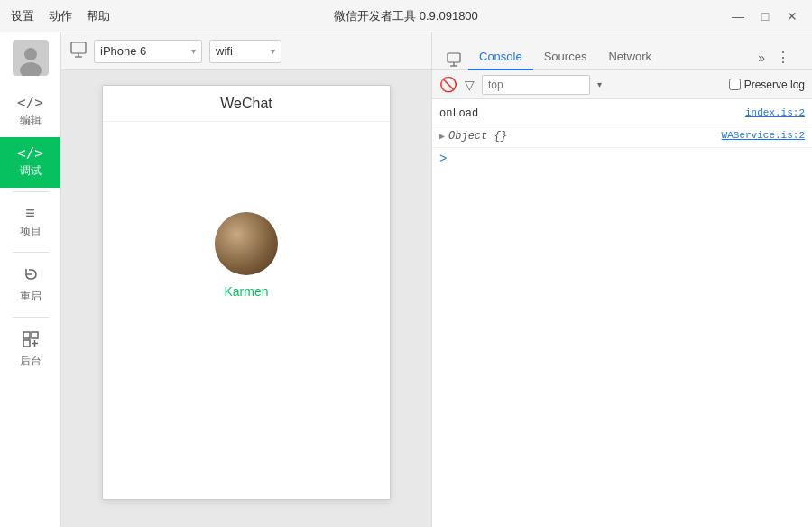 The width and height of the screenshot is (812, 527). I want to click on sidebar-item-backend: 后台, so click(31, 350).